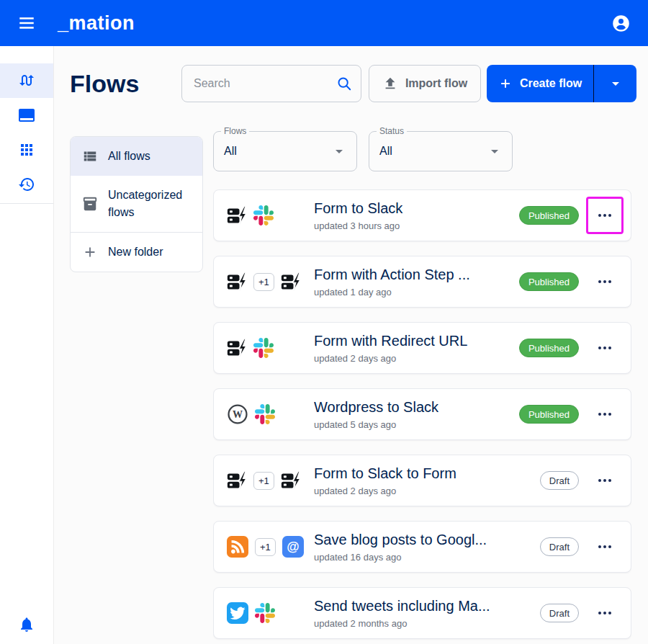  What do you see at coordinates (137, 156) in the screenshot?
I see `folder-item-all-flows: All flows` at bounding box center [137, 156].